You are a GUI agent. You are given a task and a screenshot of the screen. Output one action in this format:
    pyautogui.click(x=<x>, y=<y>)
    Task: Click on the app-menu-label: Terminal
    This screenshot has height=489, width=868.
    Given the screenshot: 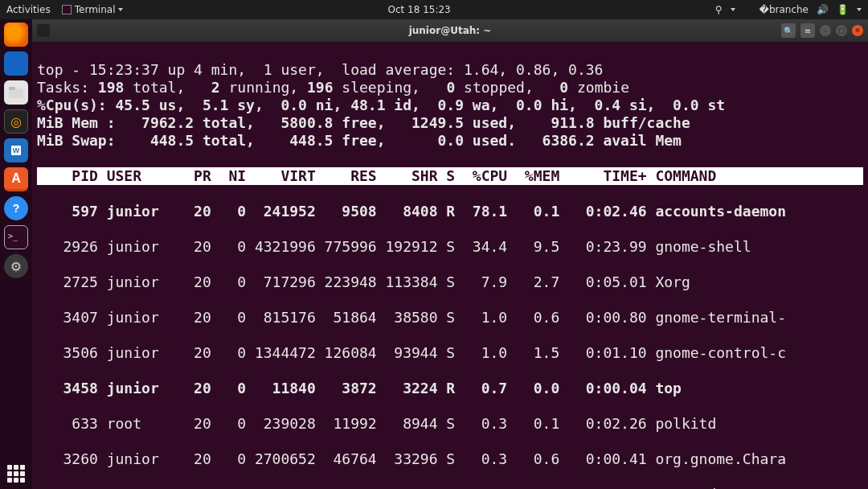 What is the action you would take?
    pyautogui.click(x=95, y=10)
    